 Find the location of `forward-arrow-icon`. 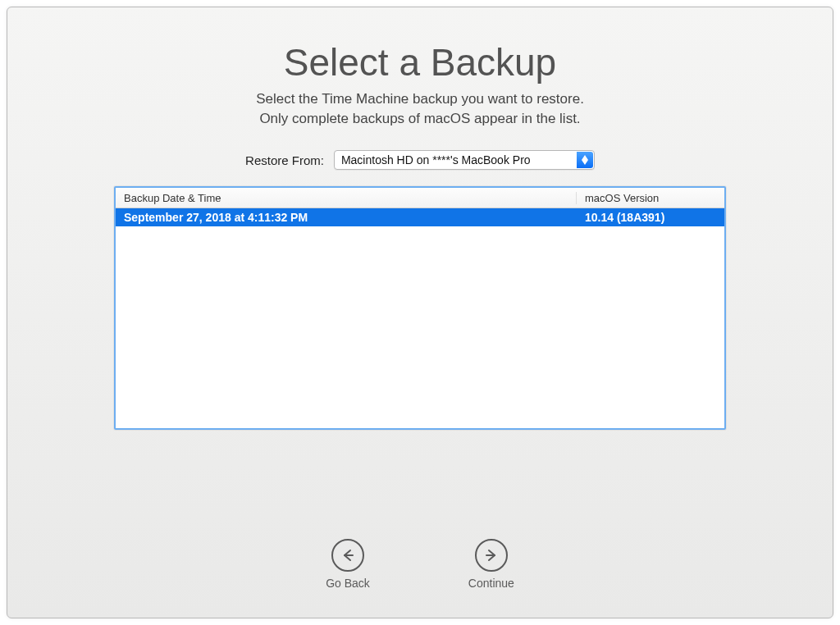

forward-arrow-icon is located at coordinates (491, 555).